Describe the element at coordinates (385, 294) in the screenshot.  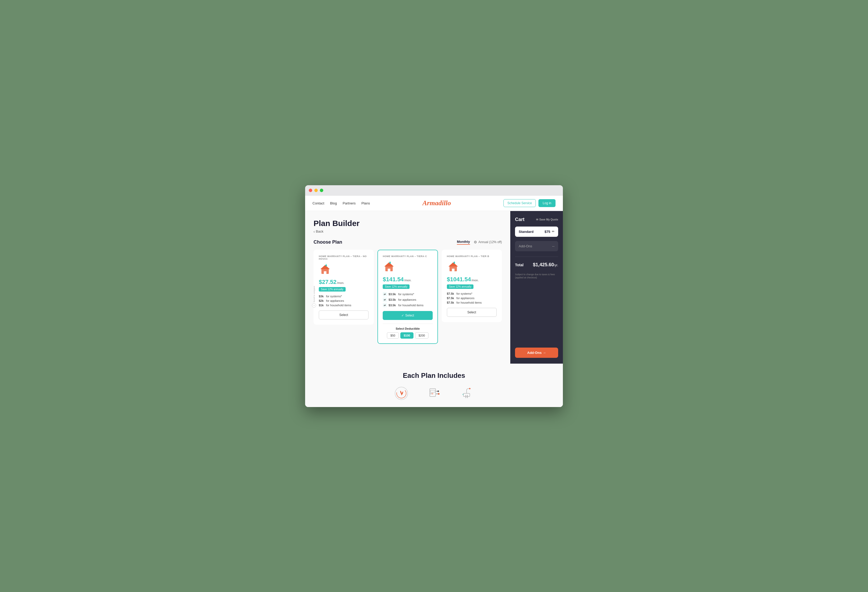
I see `feature-icon-systems: ⇄` at that location.